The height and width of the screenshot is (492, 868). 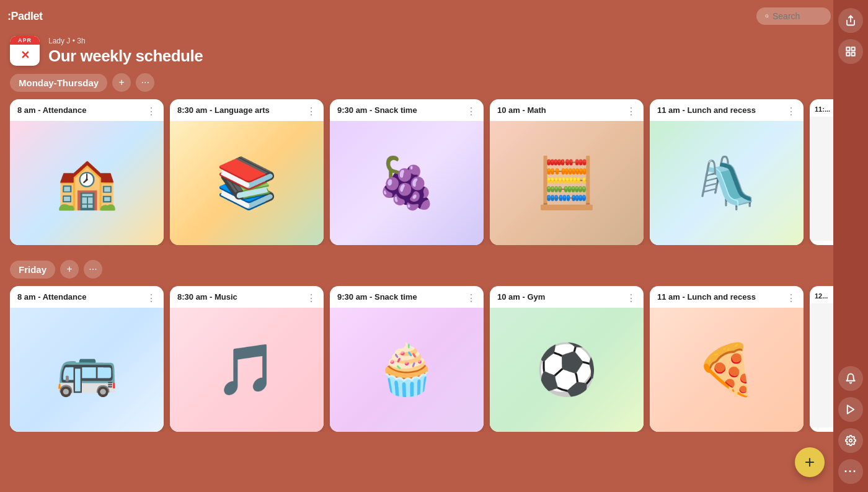 I want to click on calendar-month: APR, so click(x=25, y=40).